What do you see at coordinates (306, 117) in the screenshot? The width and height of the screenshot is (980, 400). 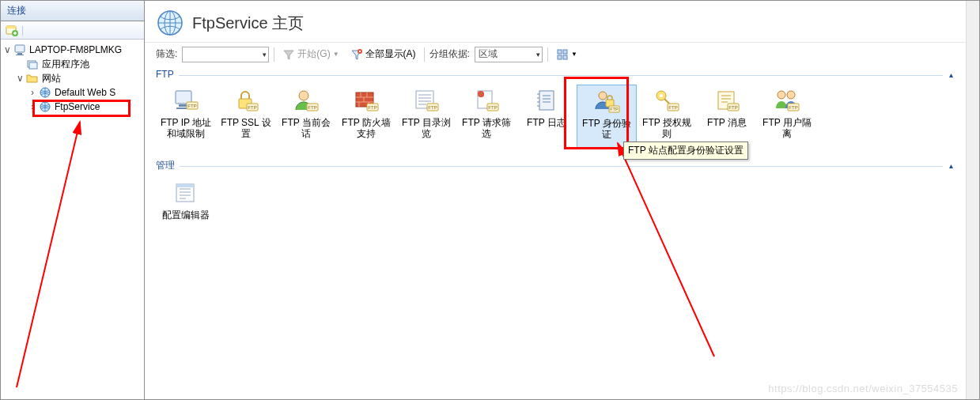 I see `item-ftp-sessions: FTP FTP 当前会话` at bounding box center [306, 117].